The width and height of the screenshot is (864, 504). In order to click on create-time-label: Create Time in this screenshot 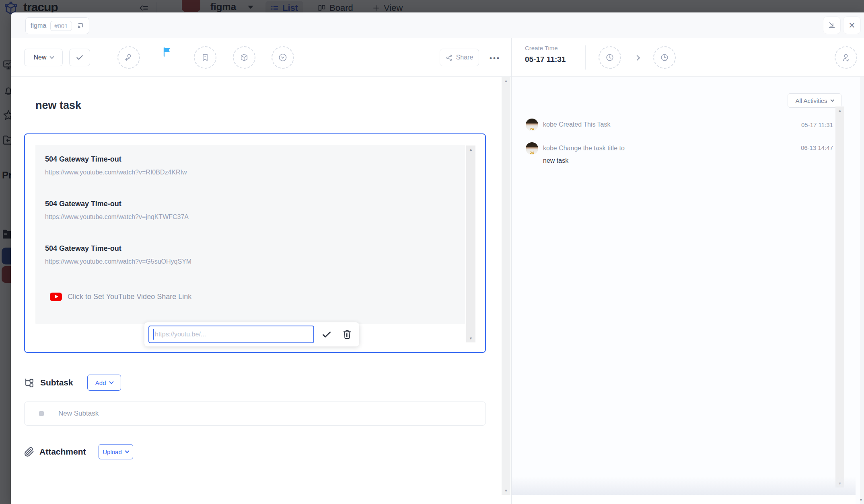, I will do `click(541, 48)`.